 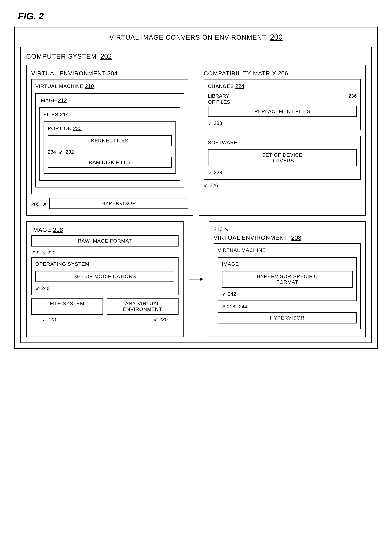 What do you see at coordinates (282, 158) in the screenshot?
I see `software-box: SOFTWARE SET OF DEVICE DRIVERS ↙ 228` at bounding box center [282, 158].